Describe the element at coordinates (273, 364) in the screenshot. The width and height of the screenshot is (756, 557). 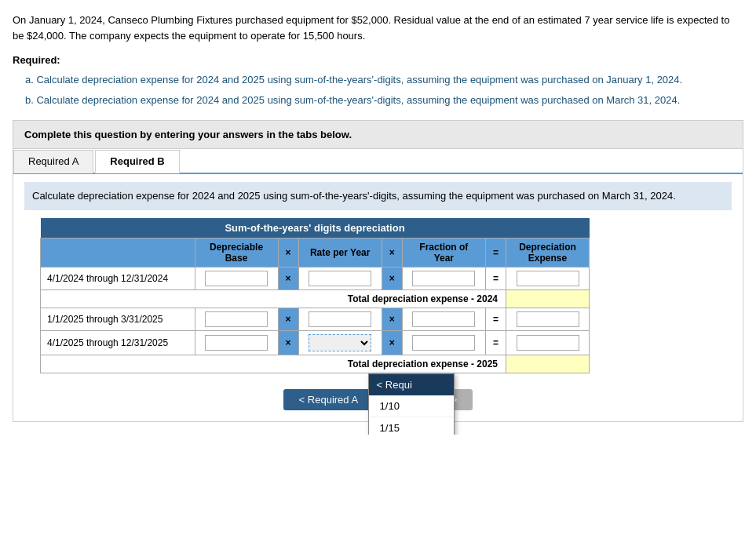
I see `total-2025-label: Total depreciation expense - 2025` at that location.